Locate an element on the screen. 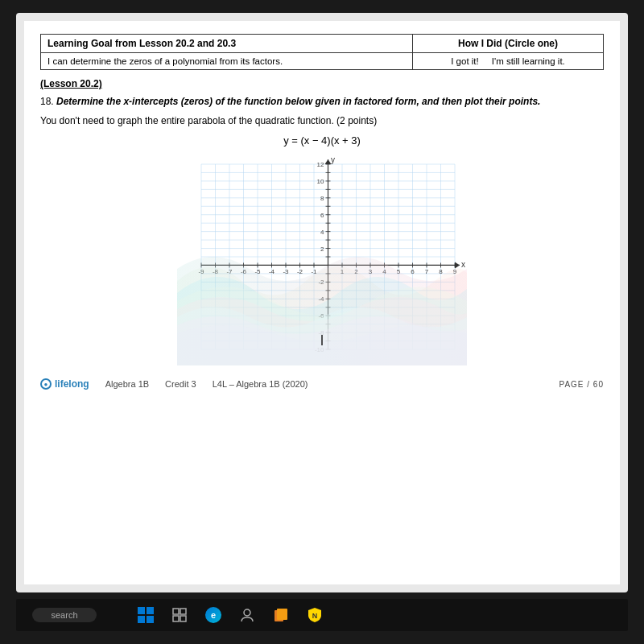 This screenshot has height=644, width=644. question-number: 18. is located at coordinates (47, 101).